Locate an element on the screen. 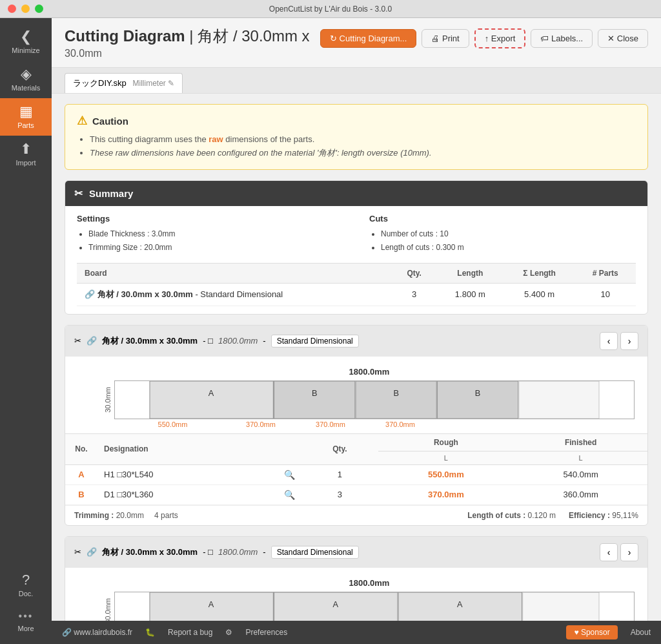  bottom-bar: 🔗 www.lairdubois.fr 🐛 Report a bug ⚙ Pre… is located at coordinates (356, 632).